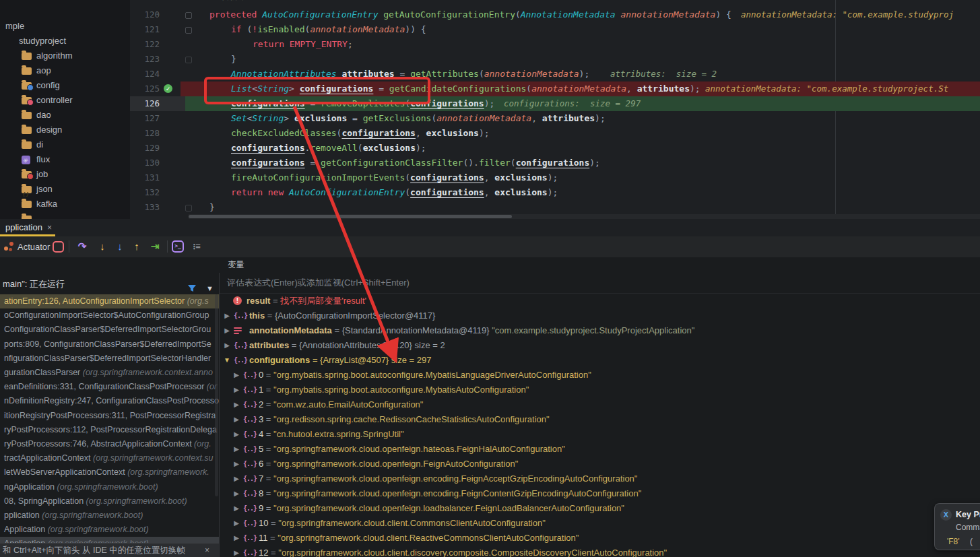 This screenshot has width=980, height=557. Describe the element at coordinates (555, 59) in the screenshot. I see `code-line-123: 123}` at that location.